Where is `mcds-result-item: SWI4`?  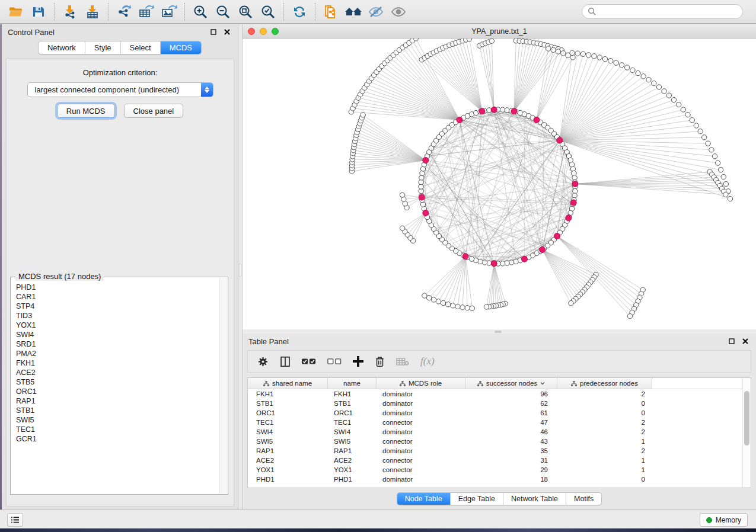 mcds-result-item: SWI4 is located at coordinates (115, 335).